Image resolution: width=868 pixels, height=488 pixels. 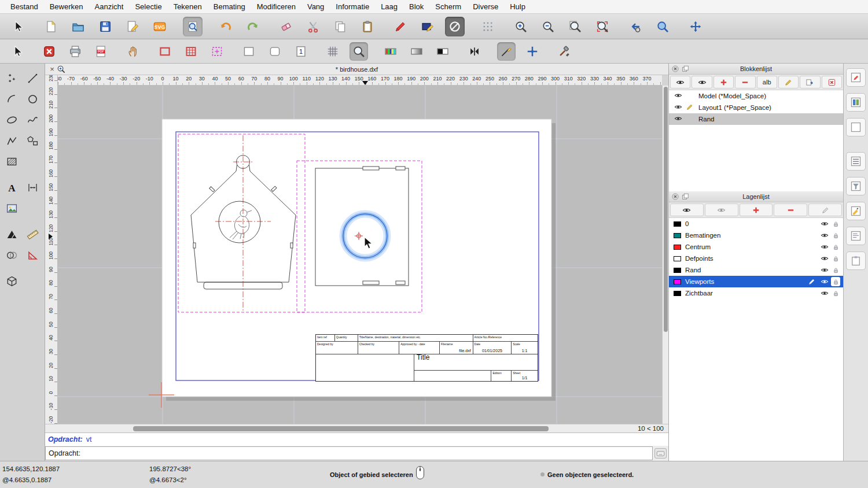 What do you see at coordinates (187, 7) in the screenshot?
I see `menu-item-tekenen: Tekenen` at bounding box center [187, 7].